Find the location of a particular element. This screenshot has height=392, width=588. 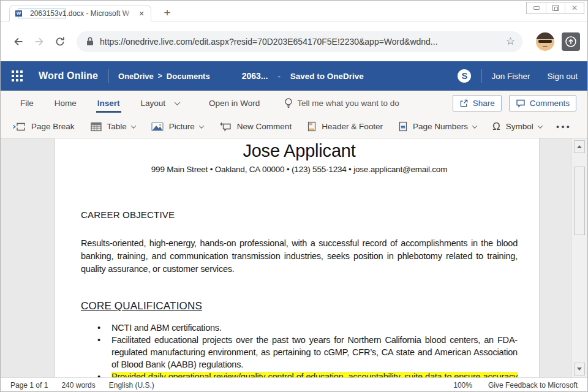

core-qualifications-heading: CORE QUALIFICATIONS is located at coordinates (299, 306).